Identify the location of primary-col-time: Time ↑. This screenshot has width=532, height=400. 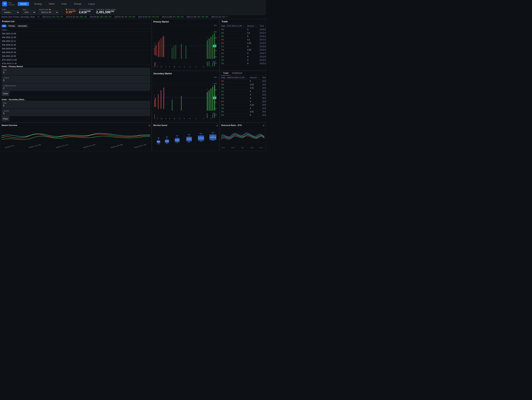
(262, 26).